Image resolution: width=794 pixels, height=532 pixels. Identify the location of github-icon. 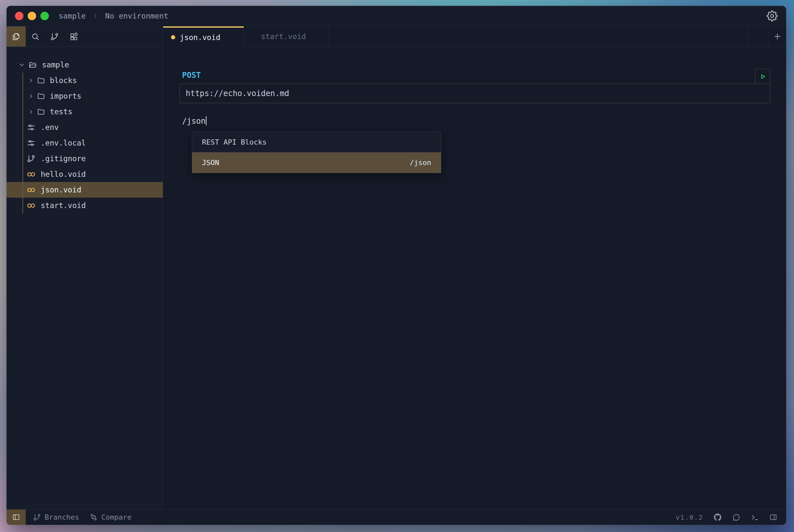
(718, 517).